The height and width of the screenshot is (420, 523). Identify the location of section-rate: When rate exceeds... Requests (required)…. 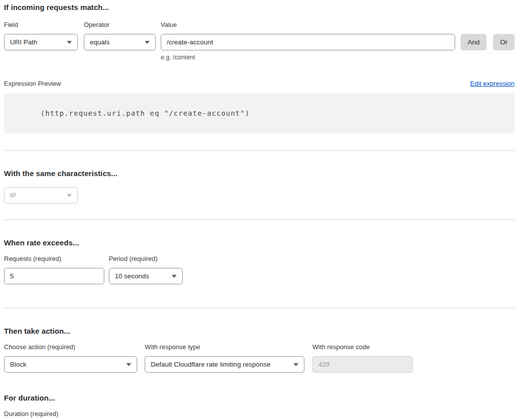
(260, 252).